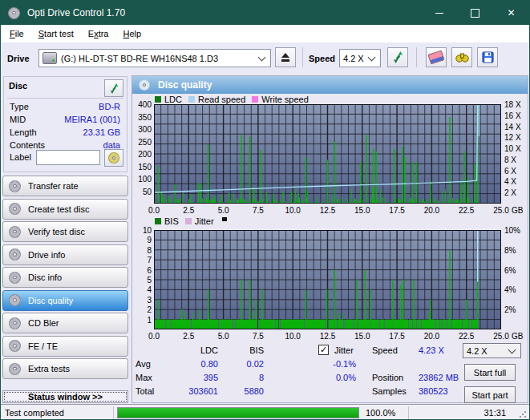  Describe the element at coordinates (513, 115) in the screenshot. I see `y-axis-tick-right: 16 X` at that location.